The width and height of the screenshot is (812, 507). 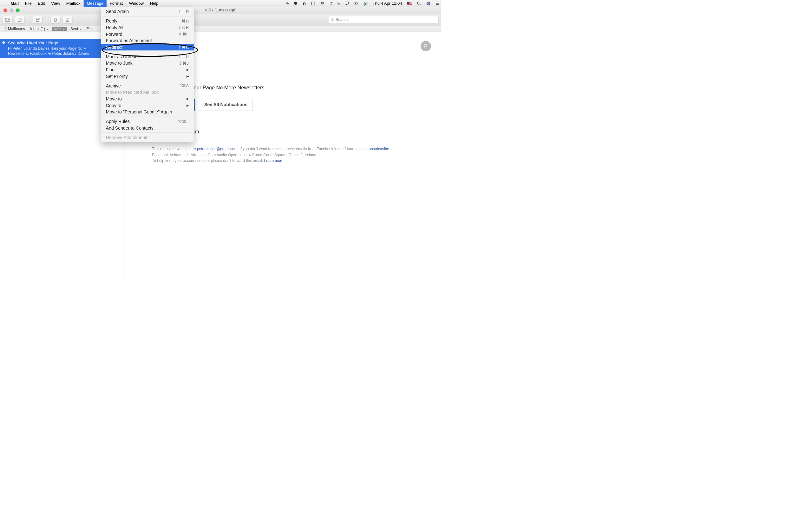 I want to click on window-title: VIPs (1 message), so click(x=221, y=10).